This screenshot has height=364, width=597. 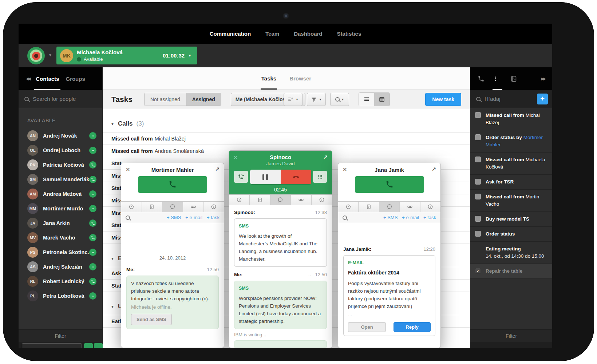 I want to click on contacts-book-tab, so click(x=514, y=79).